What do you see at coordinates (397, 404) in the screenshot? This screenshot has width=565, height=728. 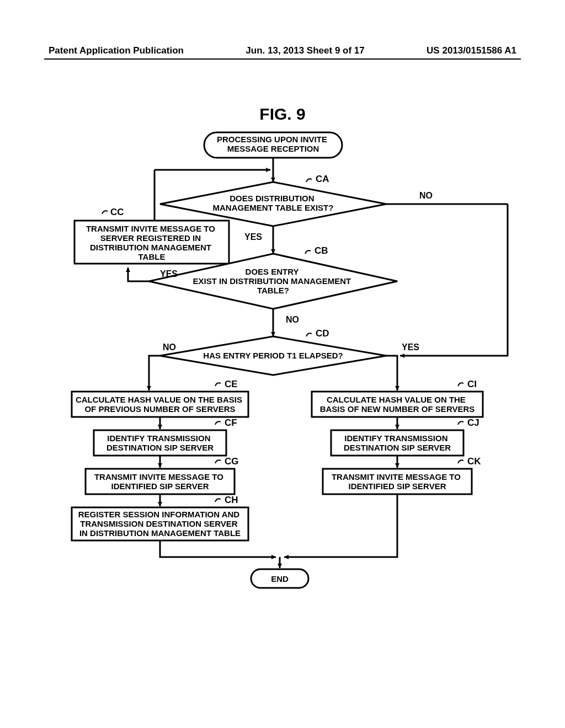 I see `process-ci: CALCULATE HASH VALUE ON THE BASIS OF NEW…` at bounding box center [397, 404].